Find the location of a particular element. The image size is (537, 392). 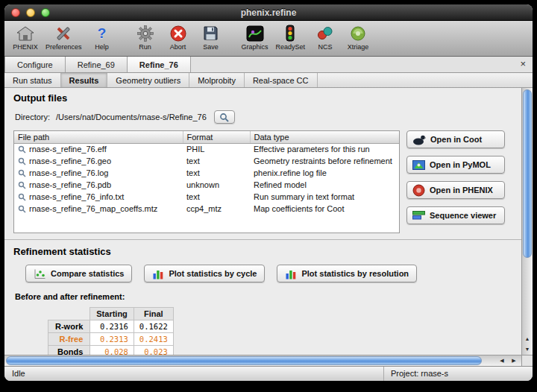

ncs-icon is located at coordinates (325, 33).